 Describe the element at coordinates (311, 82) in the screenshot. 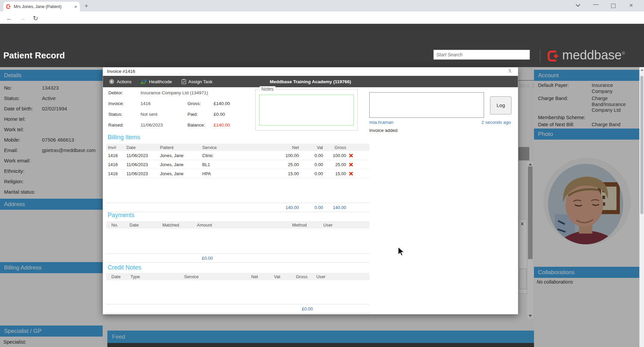

I see `modal-toolbar: Actions Healthcode Assign Task Meddbase …` at that location.